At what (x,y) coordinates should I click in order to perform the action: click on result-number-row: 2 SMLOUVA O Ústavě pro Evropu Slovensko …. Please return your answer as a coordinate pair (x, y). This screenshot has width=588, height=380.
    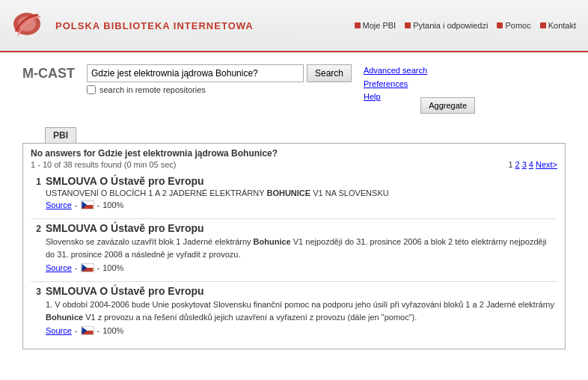
    Looking at the image, I should click on (294, 247).